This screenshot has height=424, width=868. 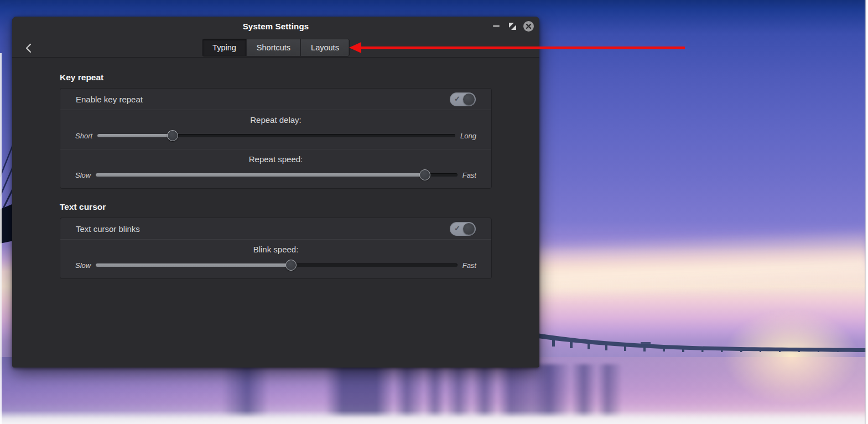 What do you see at coordinates (276, 130) in the screenshot?
I see `repeat-delay-block: Repeat delay: Short Long` at bounding box center [276, 130].